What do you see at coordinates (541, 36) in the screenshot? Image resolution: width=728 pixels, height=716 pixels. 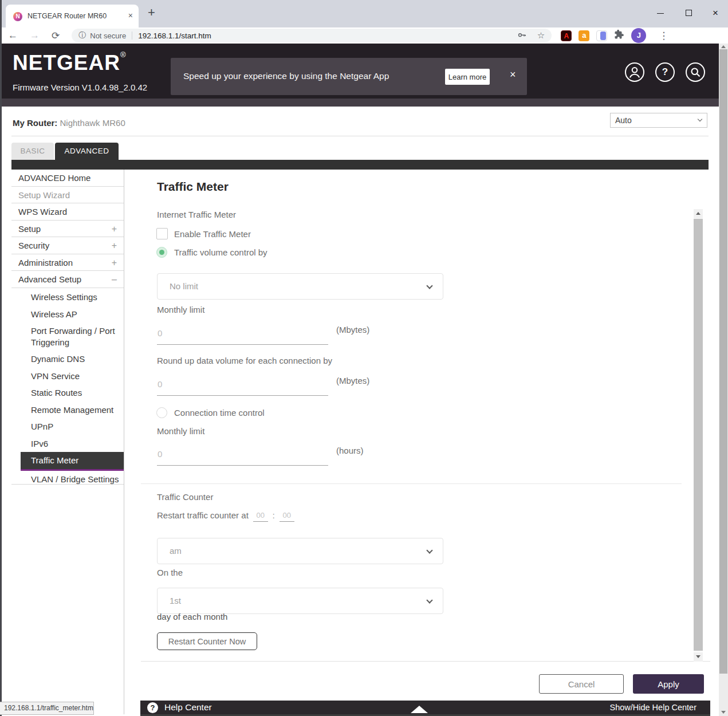 I see `bookmark-star-icon: ☆` at bounding box center [541, 36].